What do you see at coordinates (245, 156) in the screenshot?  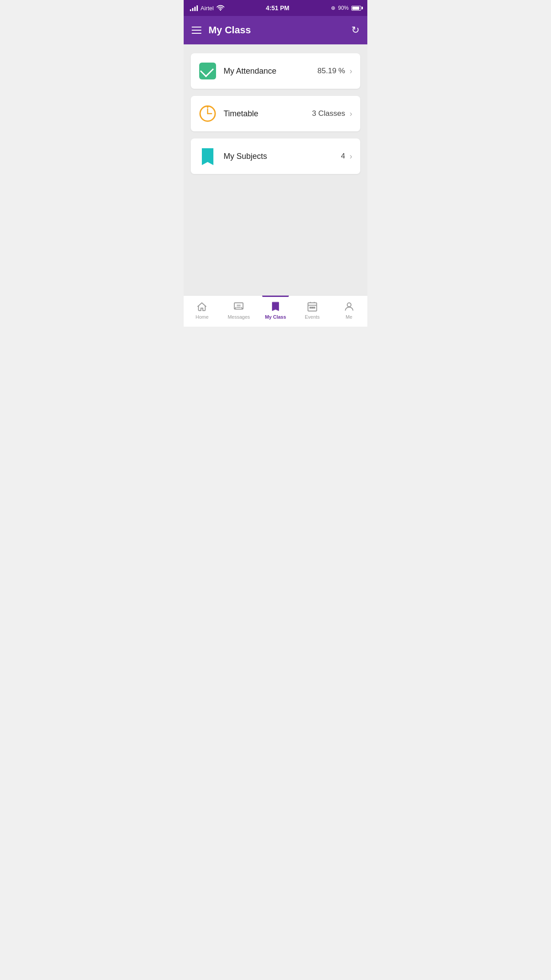 I see `subjects-label: My Subjects` at bounding box center [245, 156].